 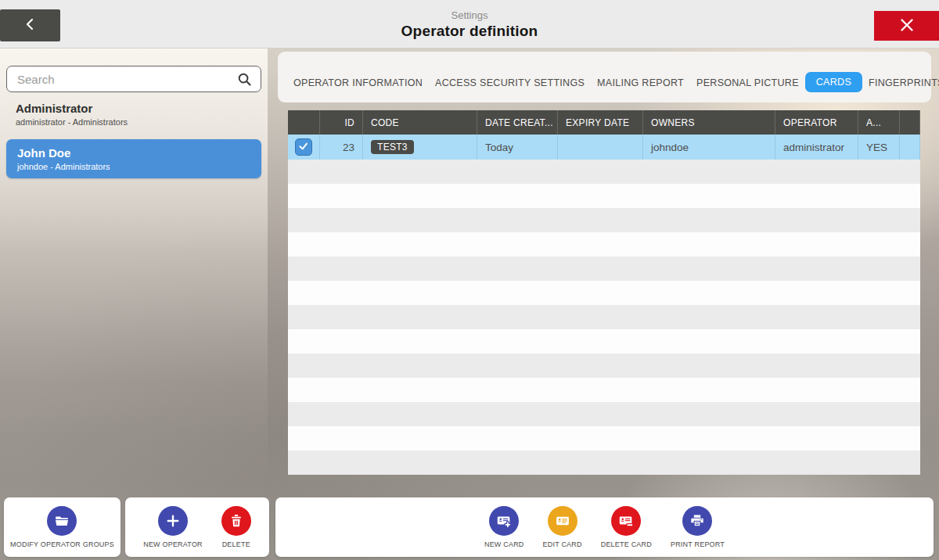 I want to click on toolbar-button-label: NEW OPERATOR, so click(x=173, y=544).